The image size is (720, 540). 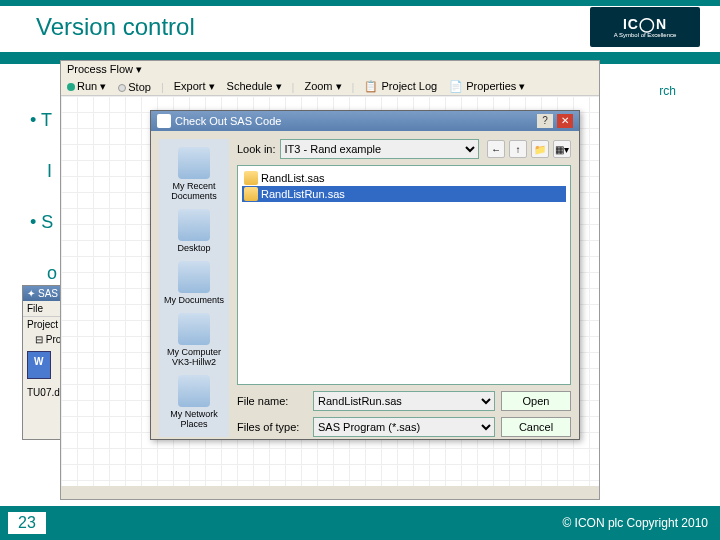 I want to click on stop-button: Stop, so click(x=134, y=87).